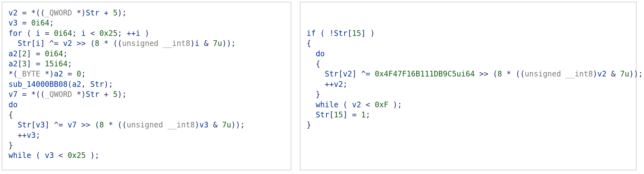 The image size is (644, 174). I want to click on code-line: a2[3] = 15i64;, so click(40, 64).